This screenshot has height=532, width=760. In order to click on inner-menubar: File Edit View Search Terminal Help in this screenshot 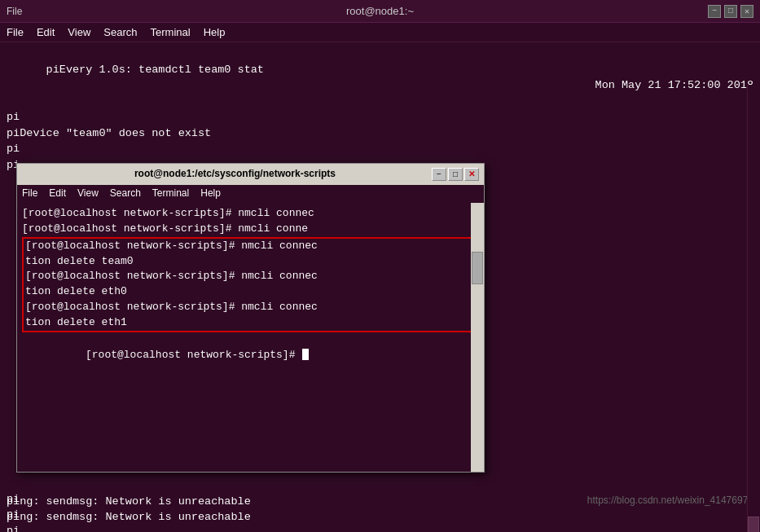, I will do `click(251, 194)`.